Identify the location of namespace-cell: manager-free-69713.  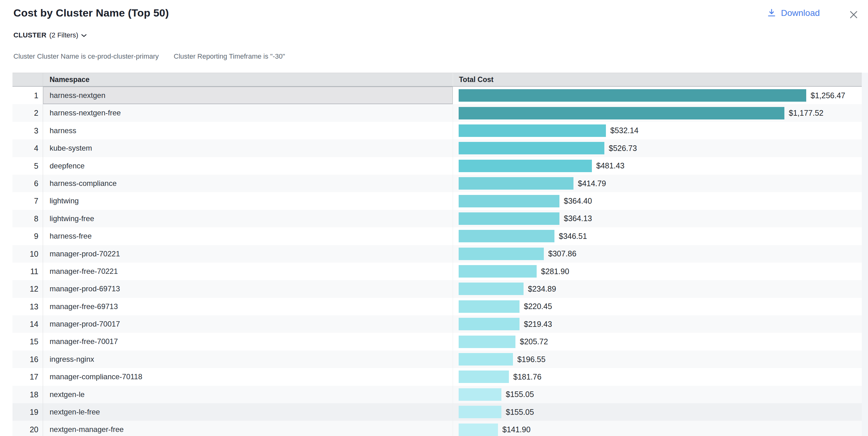
(248, 307).